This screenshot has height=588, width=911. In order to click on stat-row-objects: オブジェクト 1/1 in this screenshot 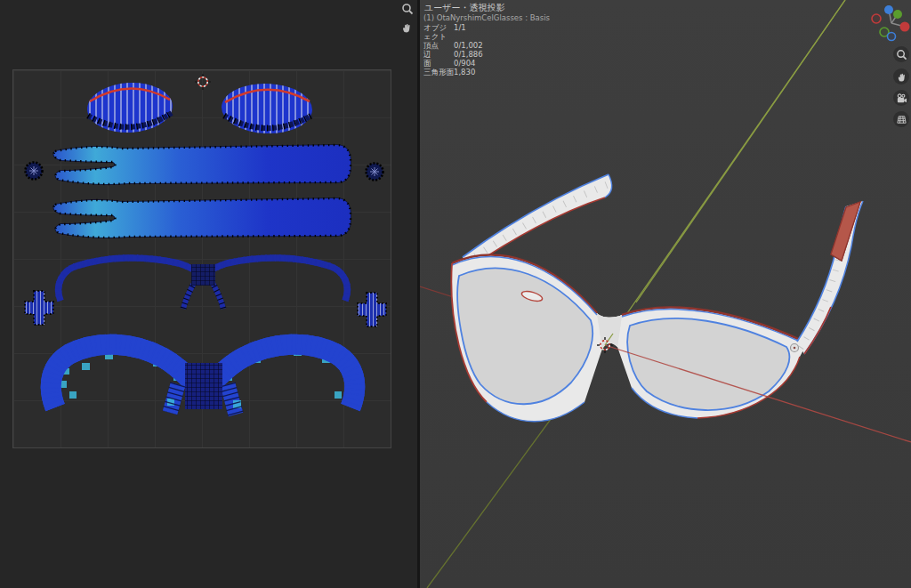, I will do `click(454, 32)`.